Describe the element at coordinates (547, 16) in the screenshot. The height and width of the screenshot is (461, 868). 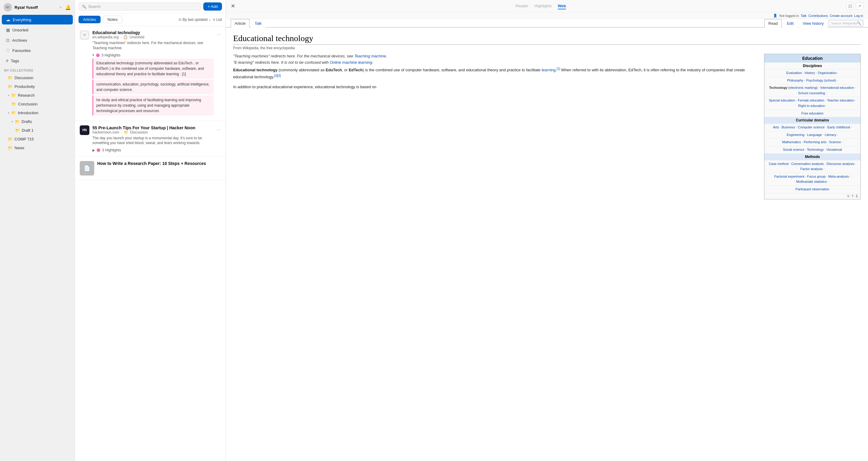
I see `wiki-user-bar: 👤 Not logged in Talk Contributions Creat…` at that location.